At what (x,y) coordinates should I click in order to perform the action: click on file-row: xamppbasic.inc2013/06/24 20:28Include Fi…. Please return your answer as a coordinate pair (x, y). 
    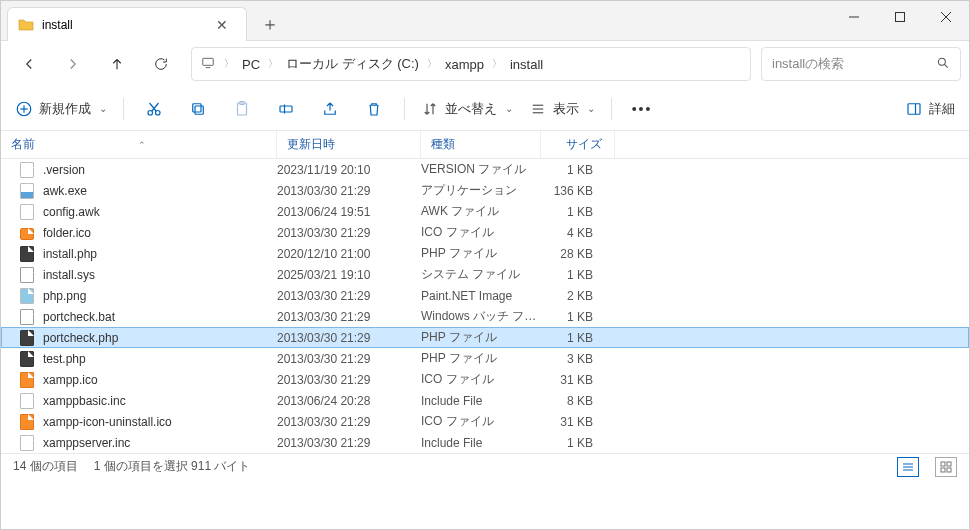
    Looking at the image, I should click on (485, 400).